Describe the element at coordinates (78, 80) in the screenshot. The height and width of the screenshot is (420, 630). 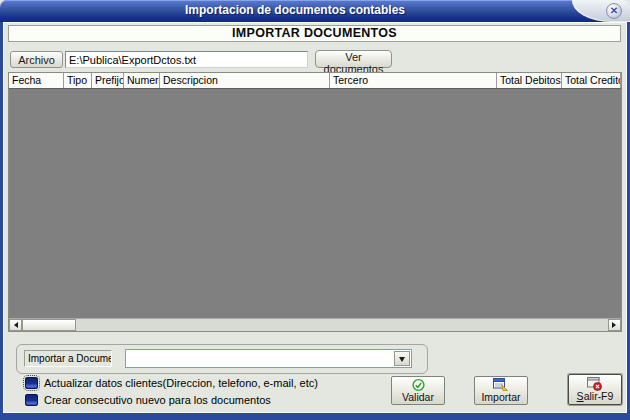
I see `grid-column-header-tipo: Tipo` at that location.